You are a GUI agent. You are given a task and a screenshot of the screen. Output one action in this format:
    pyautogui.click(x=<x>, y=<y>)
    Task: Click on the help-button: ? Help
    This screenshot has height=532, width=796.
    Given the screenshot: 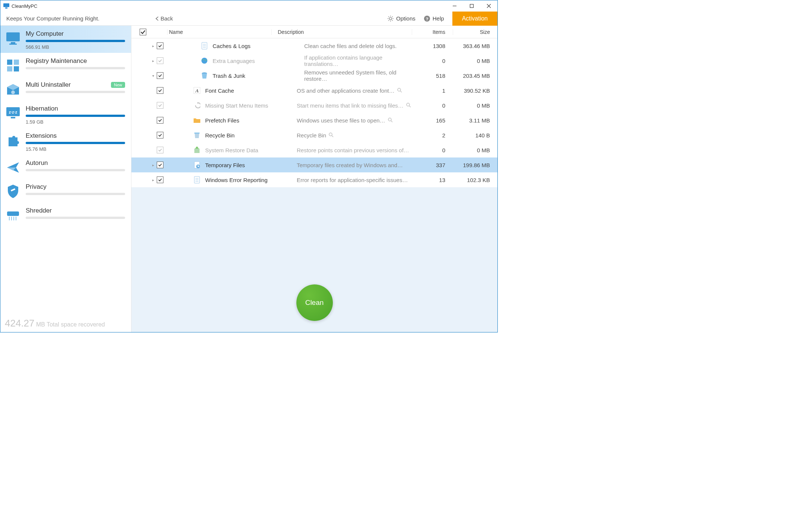 What is the action you would take?
    pyautogui.click(x=434, y=19)
    